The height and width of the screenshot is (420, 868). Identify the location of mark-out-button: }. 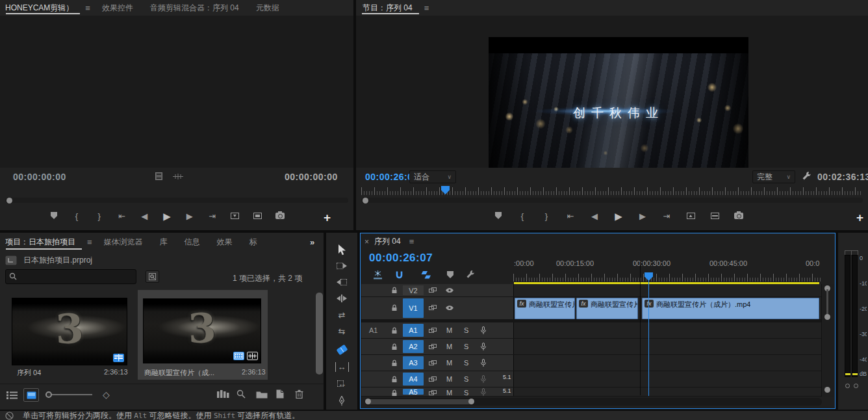
(546, 217).